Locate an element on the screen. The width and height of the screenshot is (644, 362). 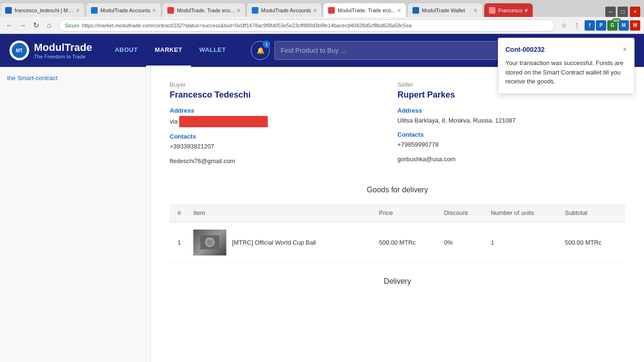
nav-about: ABOUT is located at coordinates (126, 50).